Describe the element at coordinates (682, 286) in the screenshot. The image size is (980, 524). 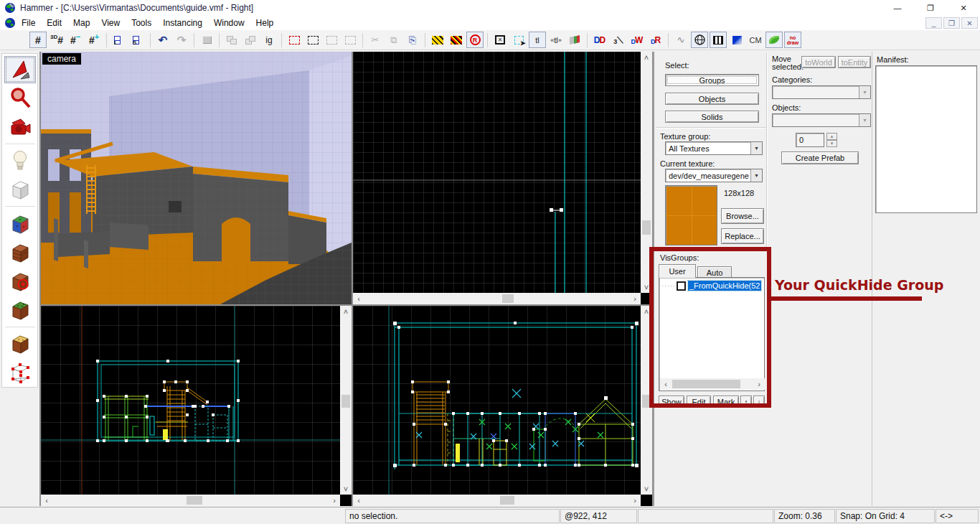
I see `visgroup-checkbox` at that location.